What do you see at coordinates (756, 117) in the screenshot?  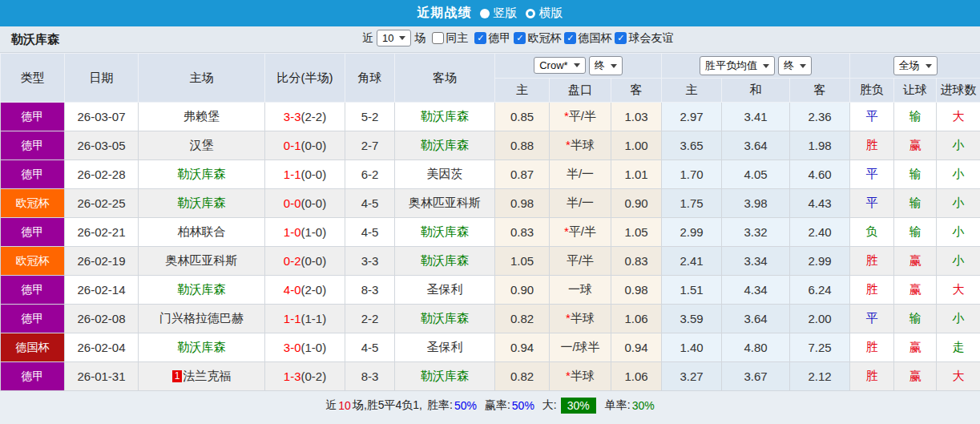 I see `avg-draw-odds: 3.41` at bounding box center [756, 117].